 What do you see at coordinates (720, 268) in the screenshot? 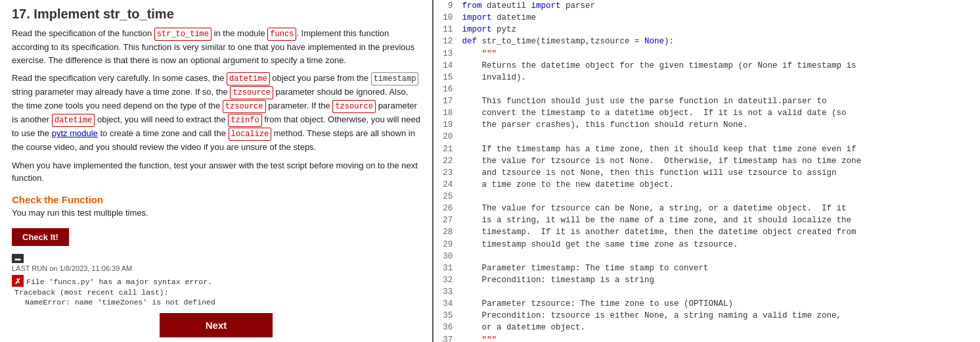
I see `line-code: Parameter timestamp: The time stamp to c…` at bounding box center [720, 268].